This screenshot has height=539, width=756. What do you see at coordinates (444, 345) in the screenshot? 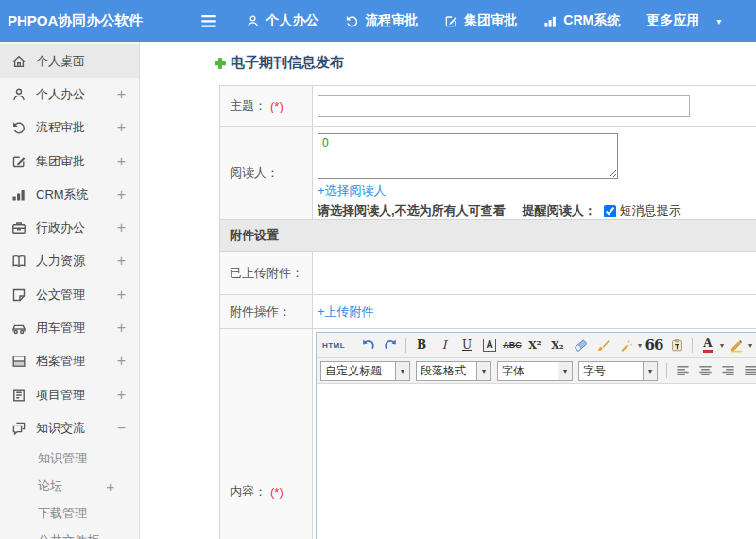
I see `italic-button: I` at bounding box center [444, 345].